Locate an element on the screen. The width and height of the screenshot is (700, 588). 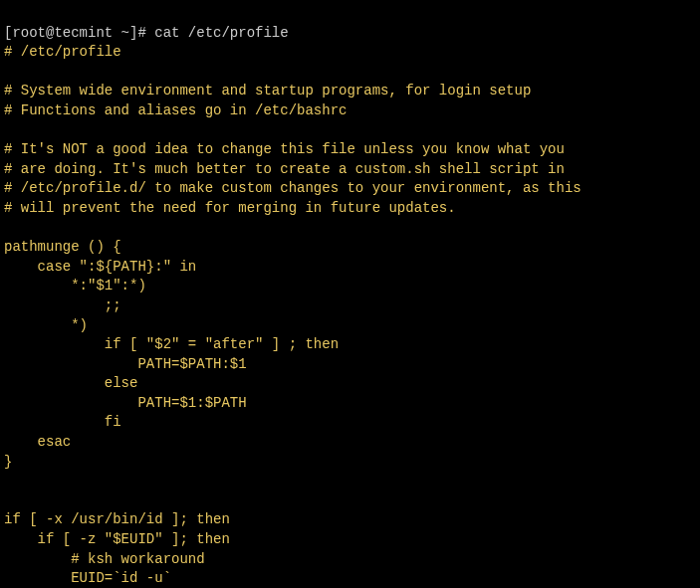
output-line: PATH=$1:$PATH is located at coordinates (125, 403).